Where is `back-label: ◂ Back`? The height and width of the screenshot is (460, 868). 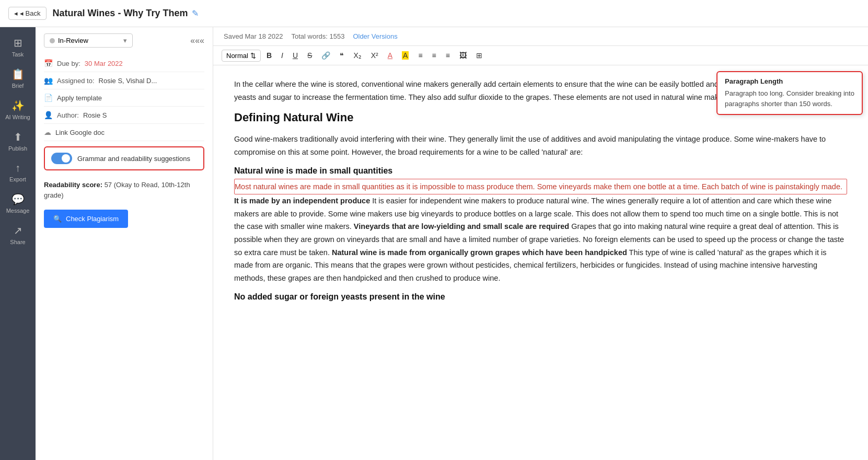 back-label: ◂ Back is located at coordinates (30, 14).